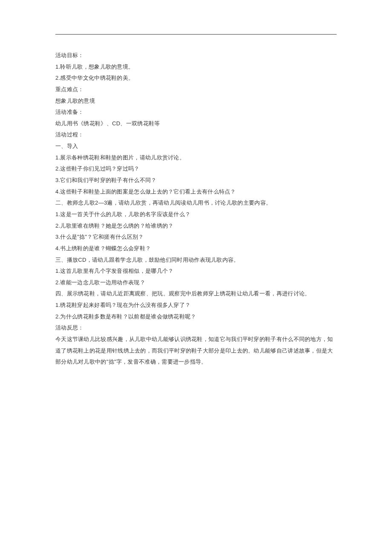 The image size is (392, 555). What do you see at coordinates (196, 124) in the screenshot?
I see `text-line: 幼儿用书《绣花鞋》、CD、一双绣花鞋等` at bounding box center [196, 124].